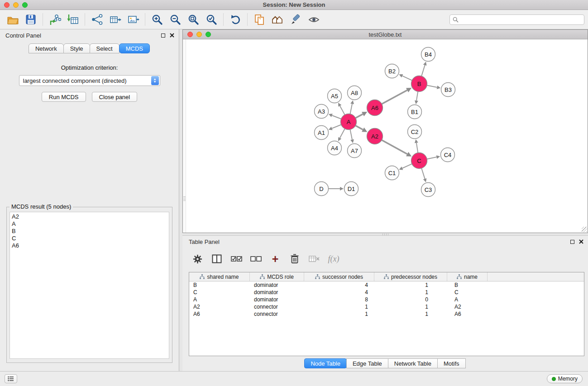 The image size is (588, 386). Describe the element at coordinates (565, 379) in the screenshot. I see `memory-button: Memory` at that location.